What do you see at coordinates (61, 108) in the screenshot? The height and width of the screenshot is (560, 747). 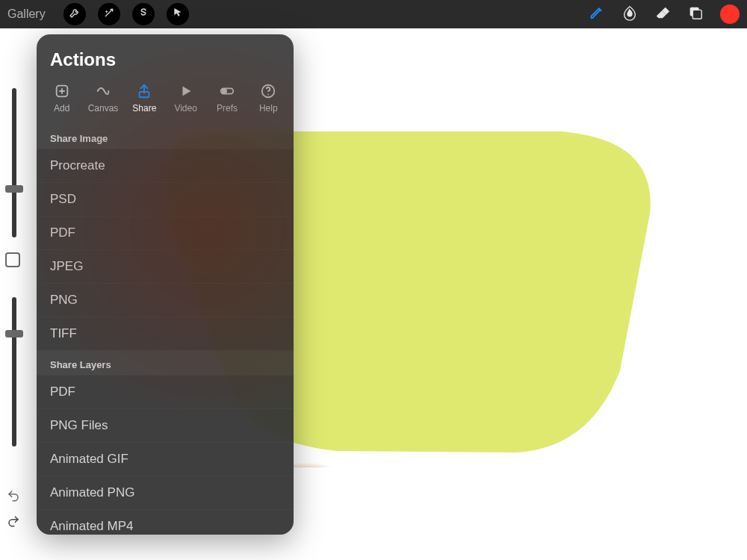 I see `tab-label: Add` at bounding box center [61, 108].